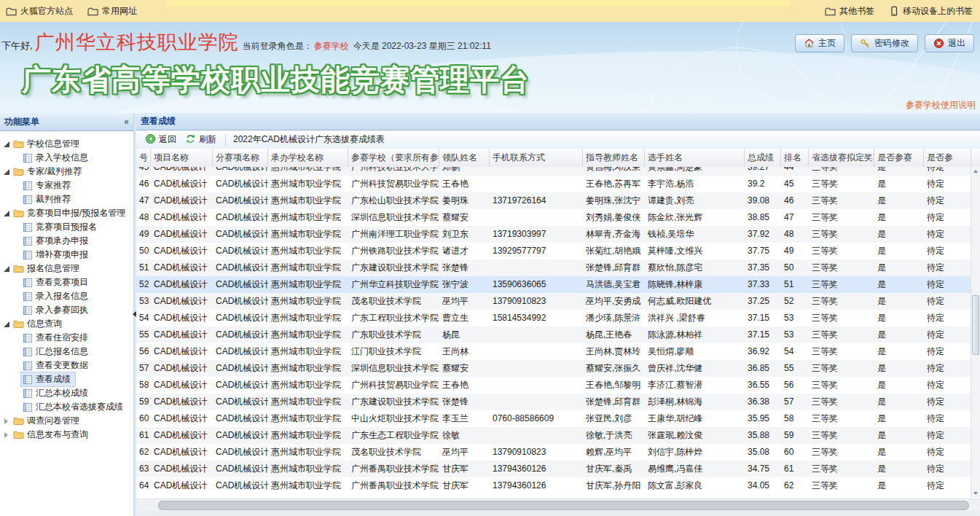 The image size is (980, 516). Describe the element at coordinates (71, 213) in the screenshot. I see `tree-node-inner: 竞赛项目申报/预报名管理` at that location.